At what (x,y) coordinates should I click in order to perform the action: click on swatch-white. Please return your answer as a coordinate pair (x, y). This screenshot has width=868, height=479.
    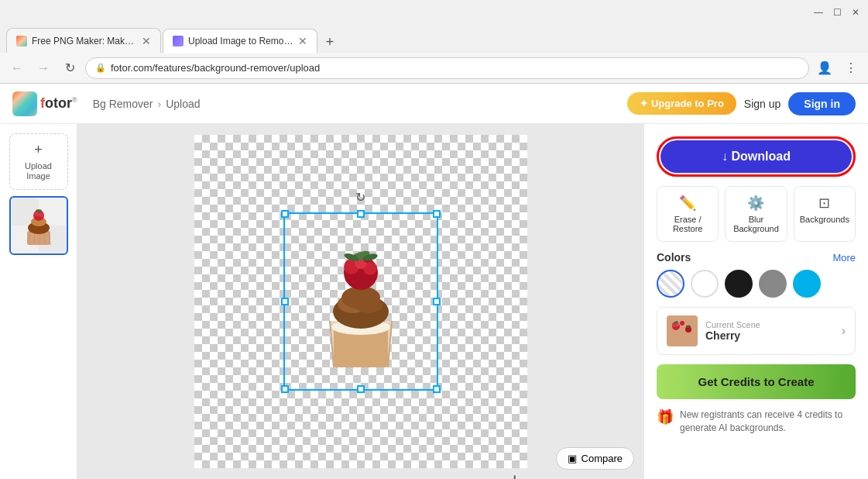
    Looking at the image, I should click on (705, 284).